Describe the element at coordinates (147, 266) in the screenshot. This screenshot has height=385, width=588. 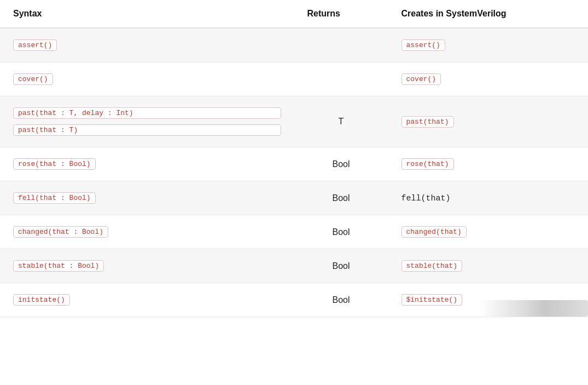
I see `syntax-cell: stable(that : Bool)` at that location.